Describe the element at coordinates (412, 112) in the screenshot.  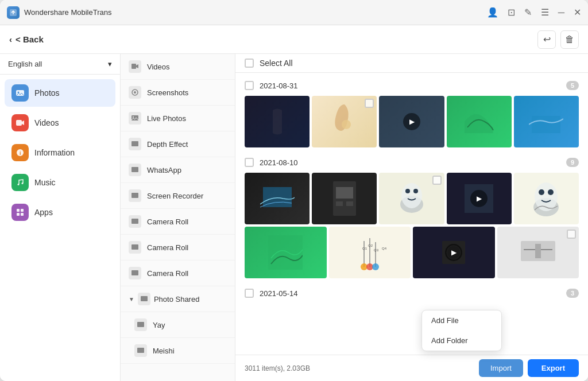
I see `date-section-1: 2021-08-31 5` at that location.